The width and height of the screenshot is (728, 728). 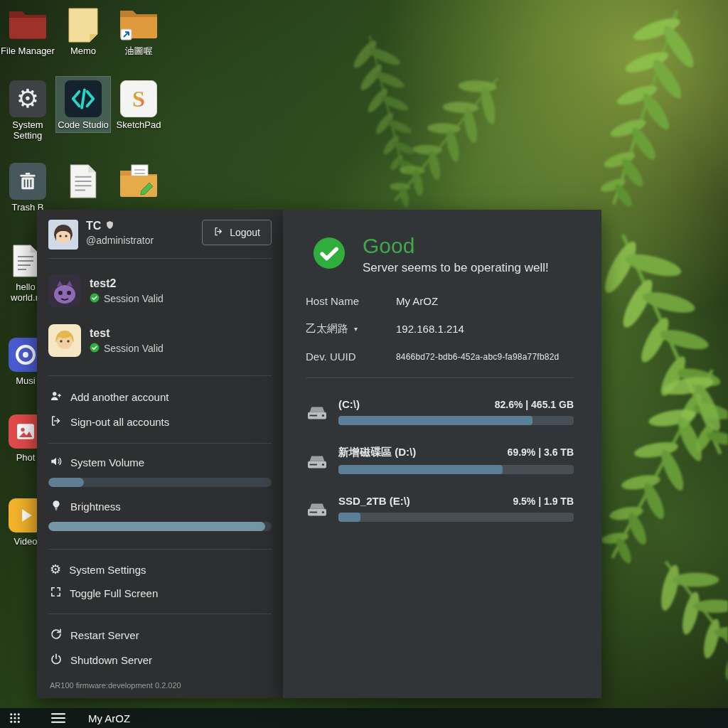 I want to click on desktop-icon-code-studio: Code Studio, so click(x=83, y=105).